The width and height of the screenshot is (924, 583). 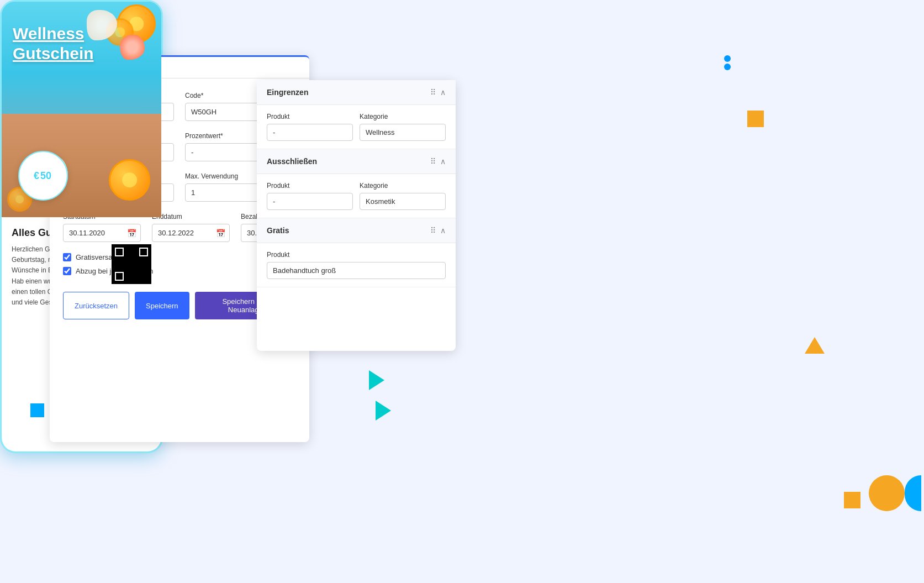 What do you see at coordinates (356, 93) in the screenshot?
I see `eingrenzen-header: Eingrenzen ⠿ ∧` at bounding box center [356, 93].